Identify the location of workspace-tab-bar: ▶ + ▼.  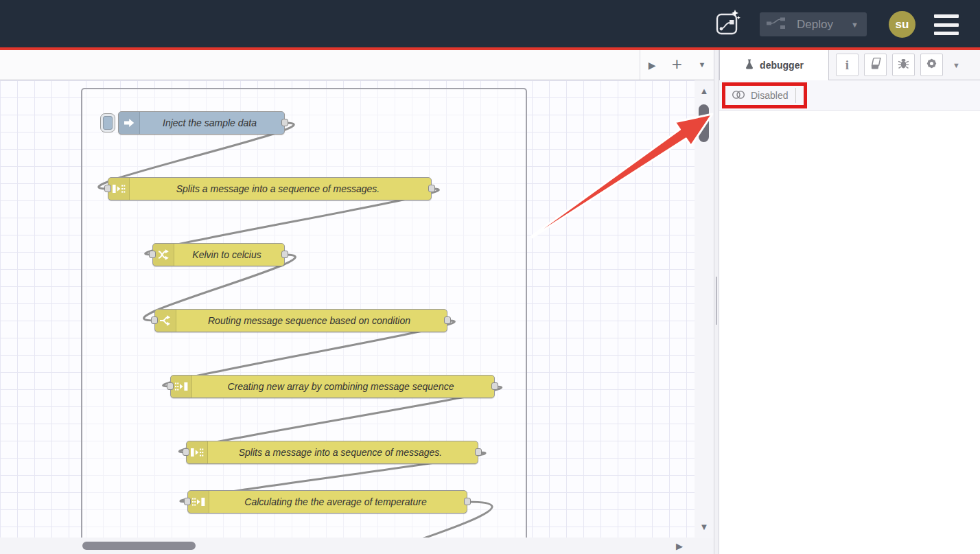
(357, 65).